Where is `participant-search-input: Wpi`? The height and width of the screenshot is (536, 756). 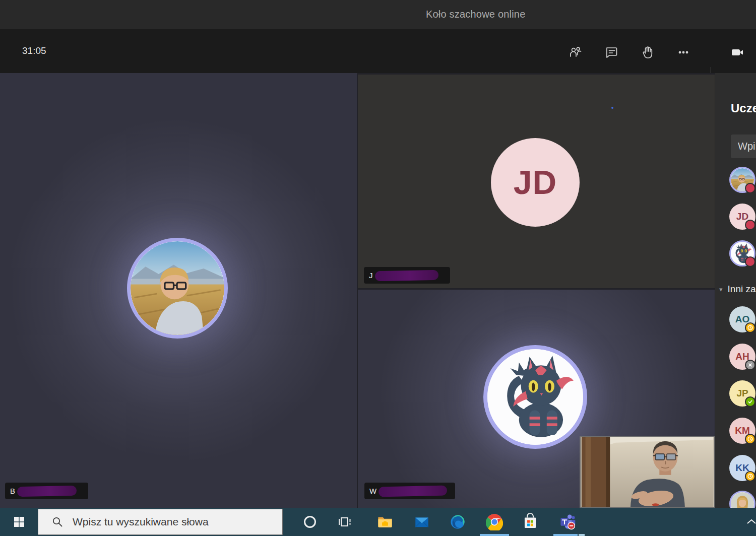
participant-search-input: Wpi is located at coordinates (743, 146).